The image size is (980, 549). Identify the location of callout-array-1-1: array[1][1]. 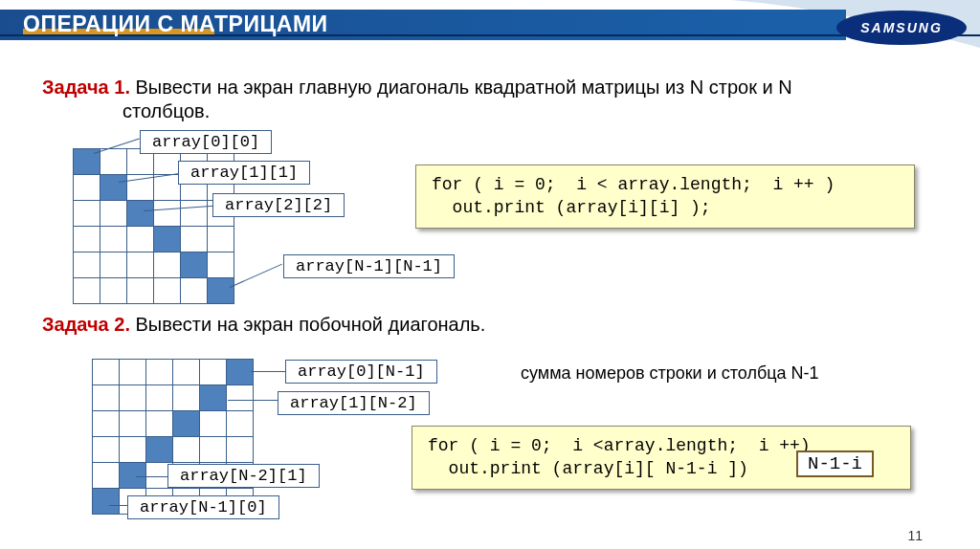
(244, 172).